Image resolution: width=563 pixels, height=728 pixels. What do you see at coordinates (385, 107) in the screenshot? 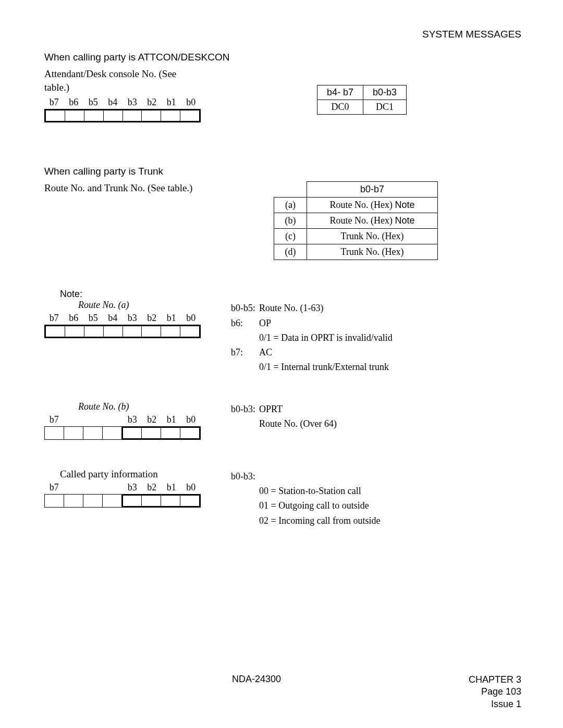
I see `dc-table-c2: DC1` at bounding box center [385, 107].